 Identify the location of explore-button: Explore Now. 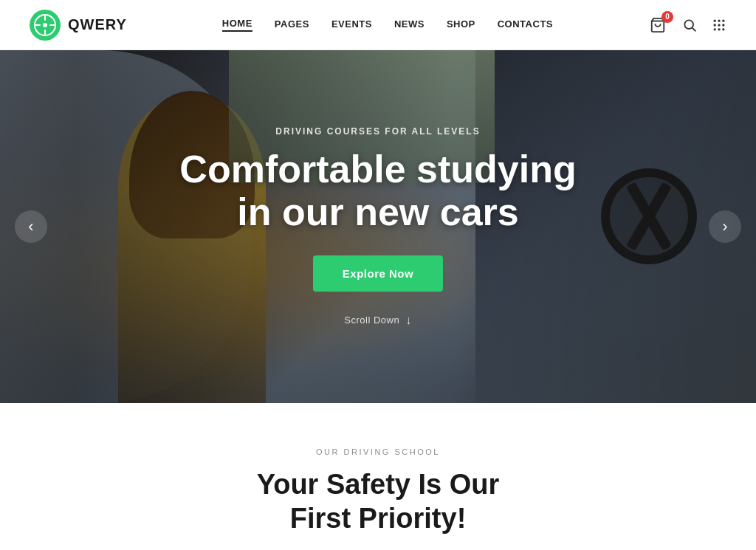
(378, 273).